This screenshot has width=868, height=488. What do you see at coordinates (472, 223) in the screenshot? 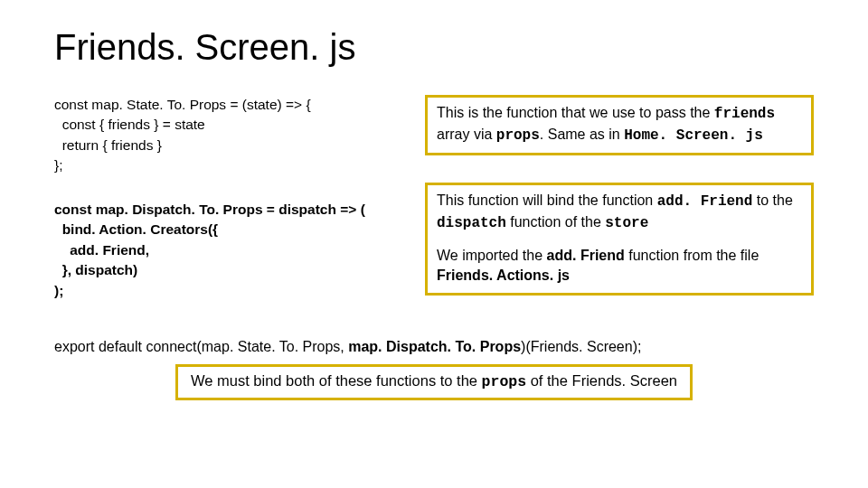
I see `mono-dispatch: dispatch` at bounding box center [472, 223].